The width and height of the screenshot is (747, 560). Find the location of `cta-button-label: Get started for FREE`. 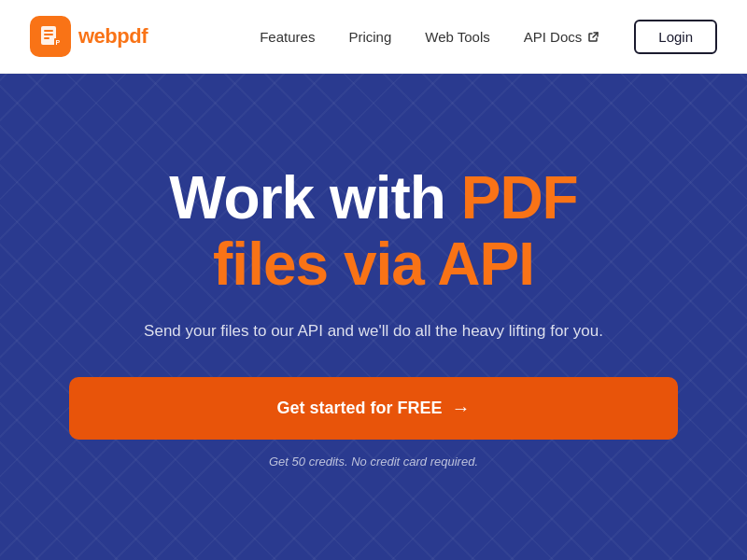

cta-button-label: Get started for FREE is located at coordinates (359, 409).